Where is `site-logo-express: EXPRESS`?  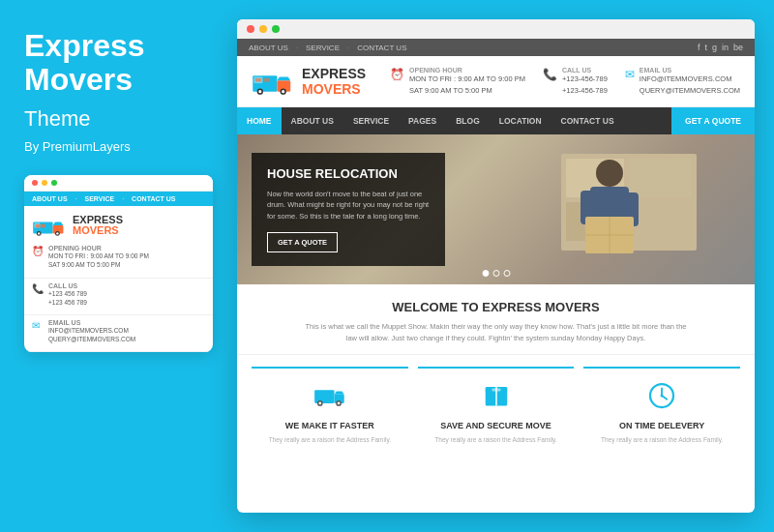
site-logo-express: EXPRESS is located at coordinates (334, 74).